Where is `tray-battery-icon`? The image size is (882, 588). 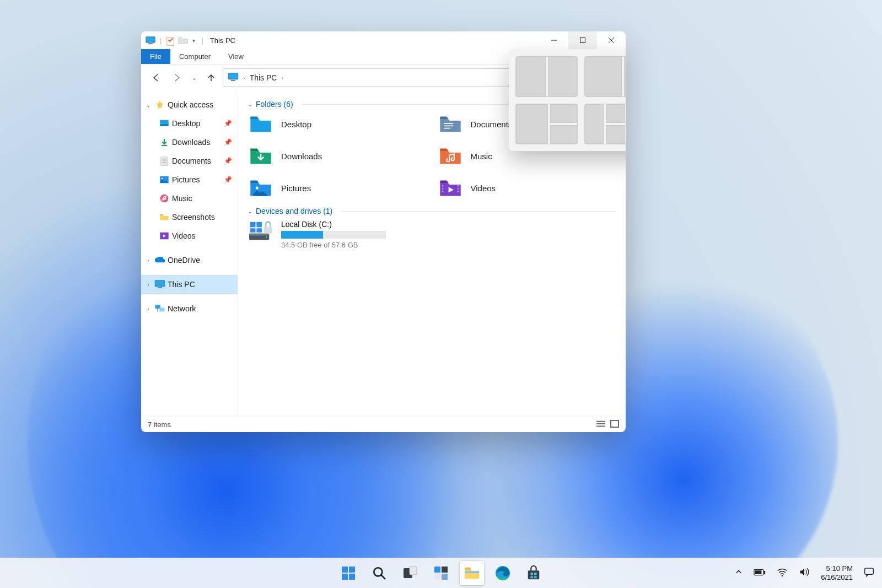 tray-battery-icon is located at coordinates (760, 573).